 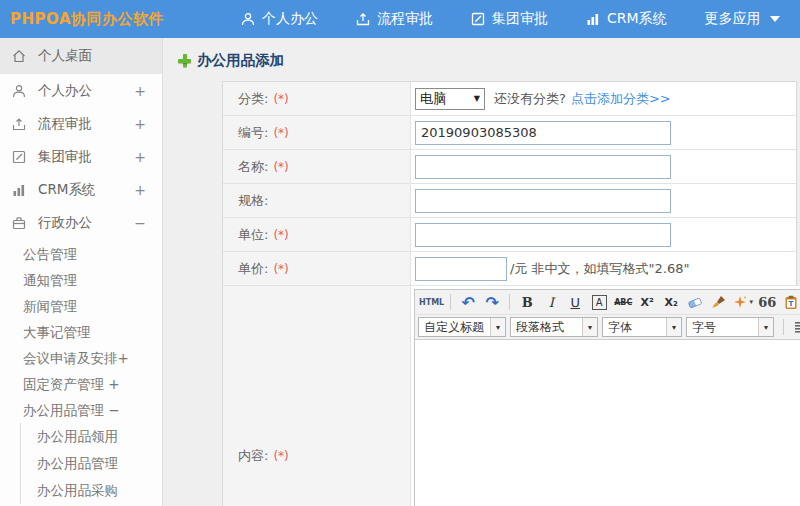 What do you see at coordinates (722, 328) in the screenshot?
I see `dropdown-label: 字号` at bounding box center [722, 328].